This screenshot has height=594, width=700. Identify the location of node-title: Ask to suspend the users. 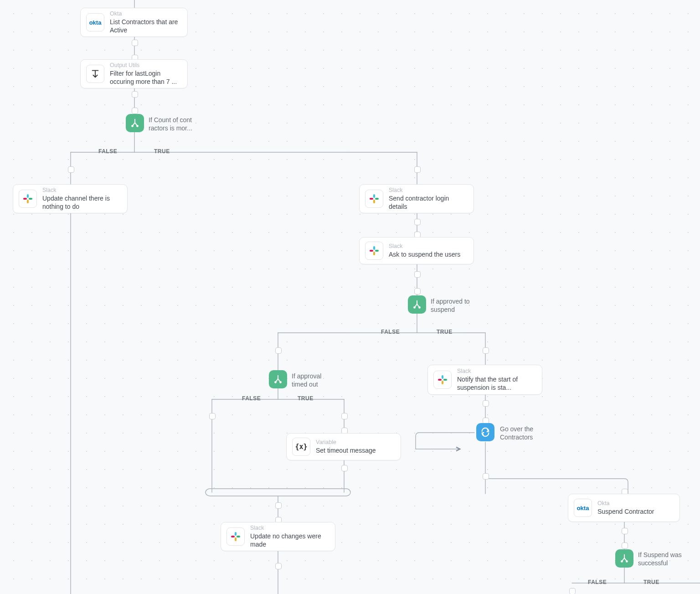
(425, 254).